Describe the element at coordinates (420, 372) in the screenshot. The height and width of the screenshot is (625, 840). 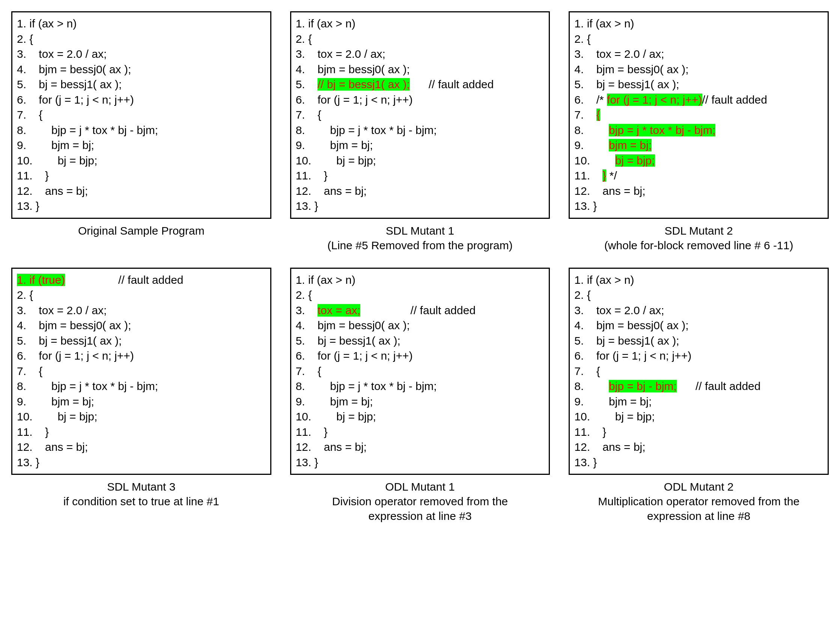
I see `code-box: 1. if (ax > n)2. {3. tox = ax; // fault …` at that location.